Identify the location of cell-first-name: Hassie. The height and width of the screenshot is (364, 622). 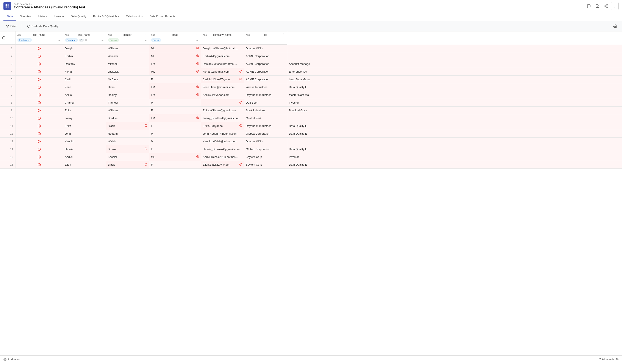
(84, 149).